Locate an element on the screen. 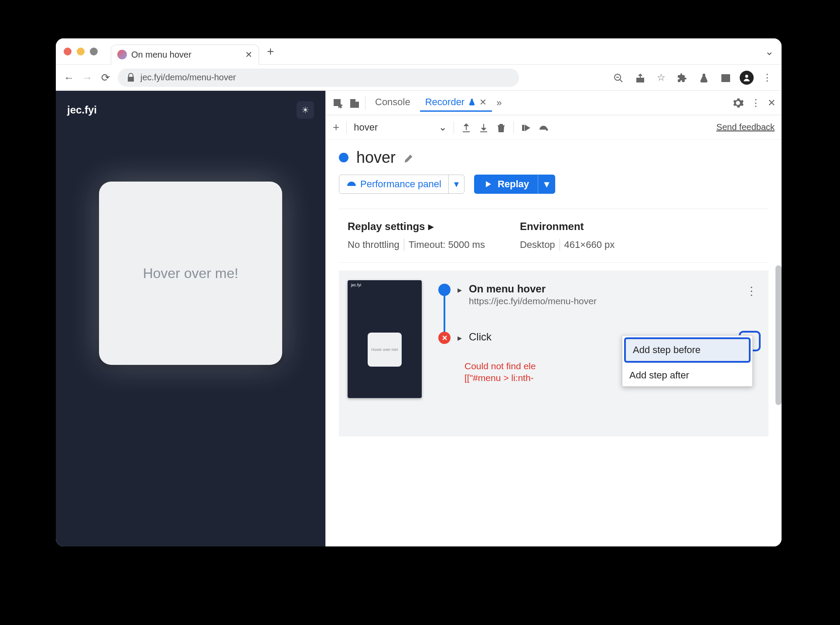 This screenshot has width=840, height=625. labs-icon is located at coordinates (704, 77).